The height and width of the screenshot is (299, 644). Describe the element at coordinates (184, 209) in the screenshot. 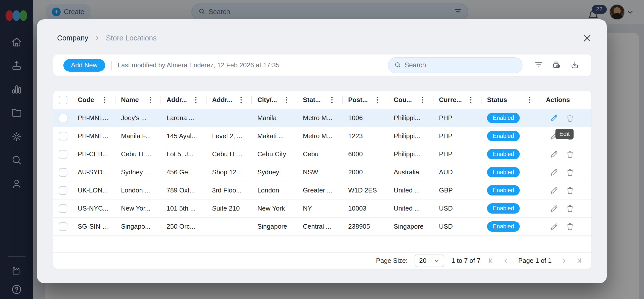

I see `cell-address1: 101 5th ...` at that location.